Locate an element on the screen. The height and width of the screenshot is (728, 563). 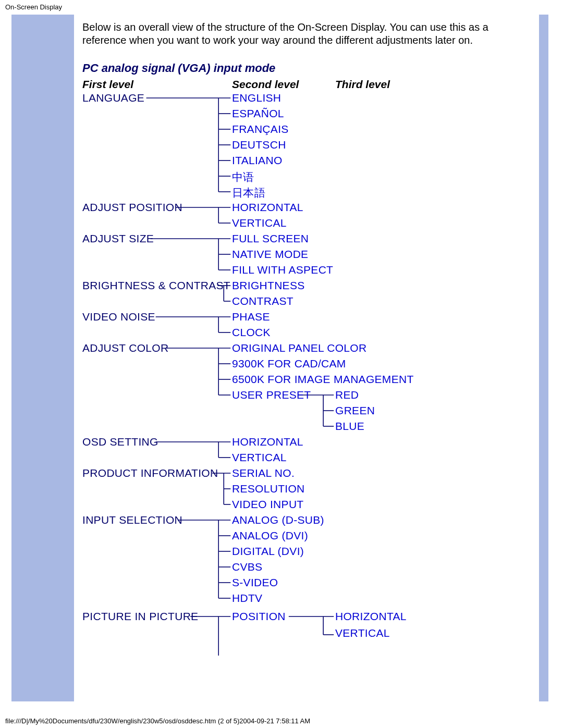
left-margin is located at coordinates (43, 358).